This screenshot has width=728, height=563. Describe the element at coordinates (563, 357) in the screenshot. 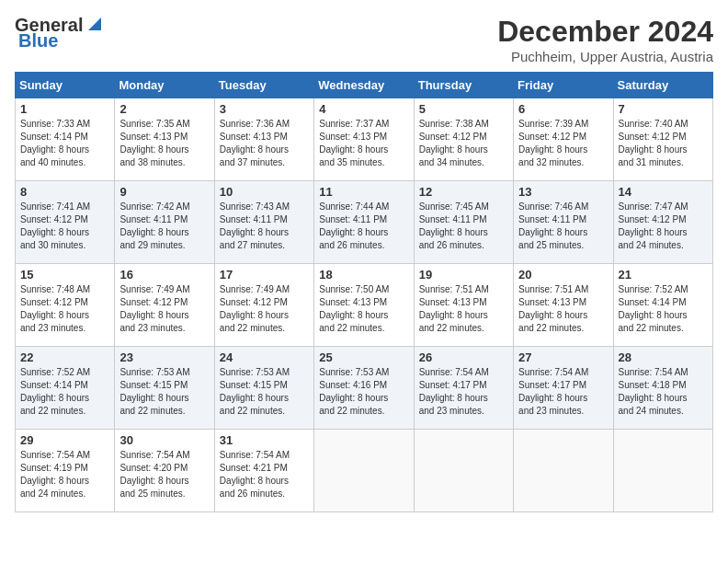

I see `day-number: 27` at that location.